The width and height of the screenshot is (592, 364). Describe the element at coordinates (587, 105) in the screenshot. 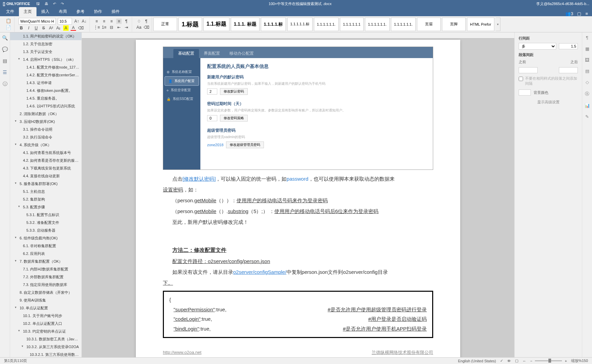

I see `chart-settings-icon: 📊` at that location.